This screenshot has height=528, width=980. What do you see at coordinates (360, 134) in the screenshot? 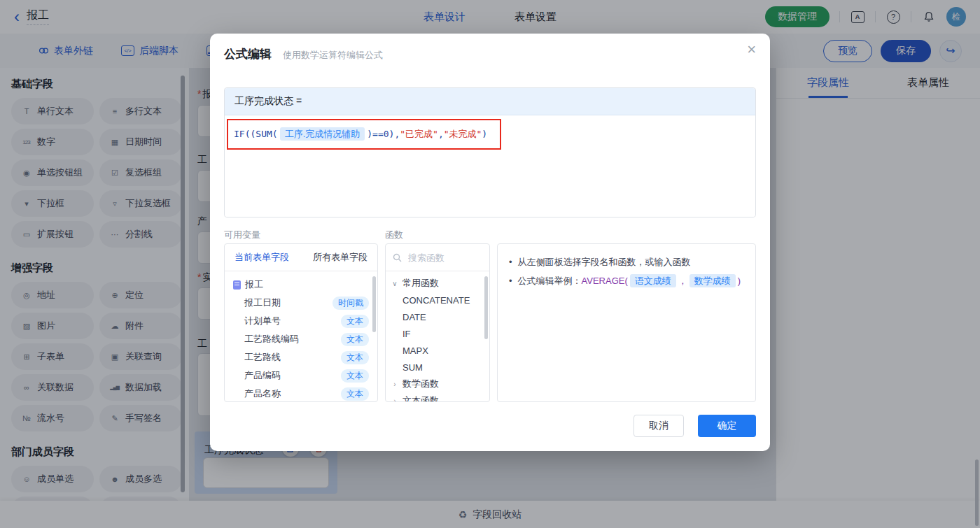
I see `formula-expression: IF((SUM(工序.完成情况辅助)==0),"已完成","未完成")` at bounding box center [360, 134].